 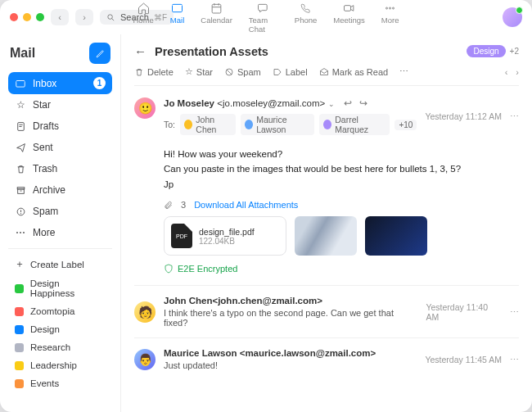 What do you see at coordinates (178, 8) in the screenshot?
I see `mail-icon` at bounding box center [178, 8].